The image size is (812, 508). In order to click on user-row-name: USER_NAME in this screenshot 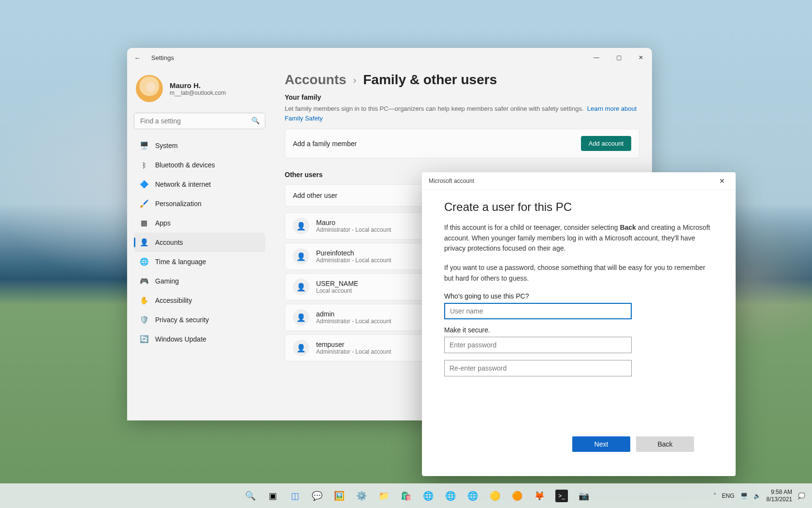, I will do `click(337, 284)`.